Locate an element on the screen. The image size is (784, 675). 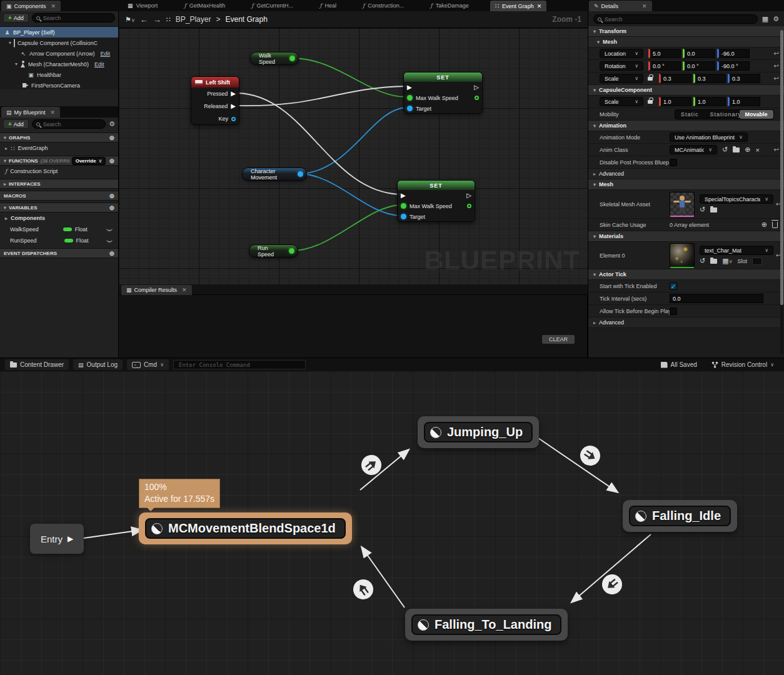
capsule-scale-z-field: 1.0 is located at coordinates (744, 101).